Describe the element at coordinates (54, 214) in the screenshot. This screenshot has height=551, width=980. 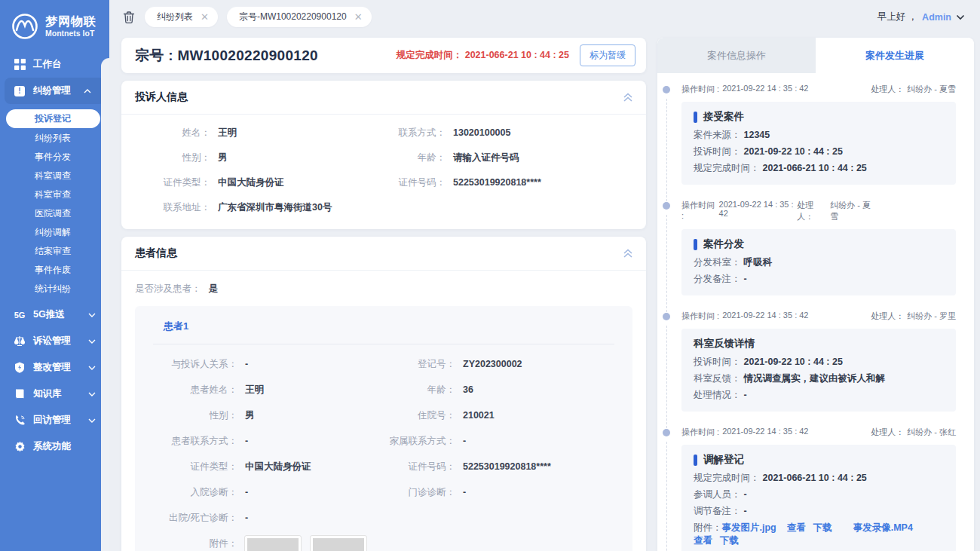
I see `sidebar-item-hospital-investigation: 医院调查` at that location.